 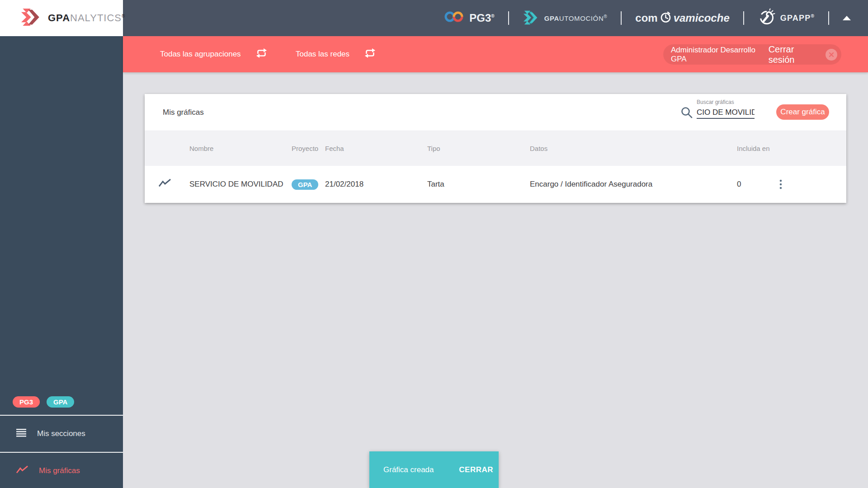 I want to click on cell-type: Tarta, so click(x=478, y=184).